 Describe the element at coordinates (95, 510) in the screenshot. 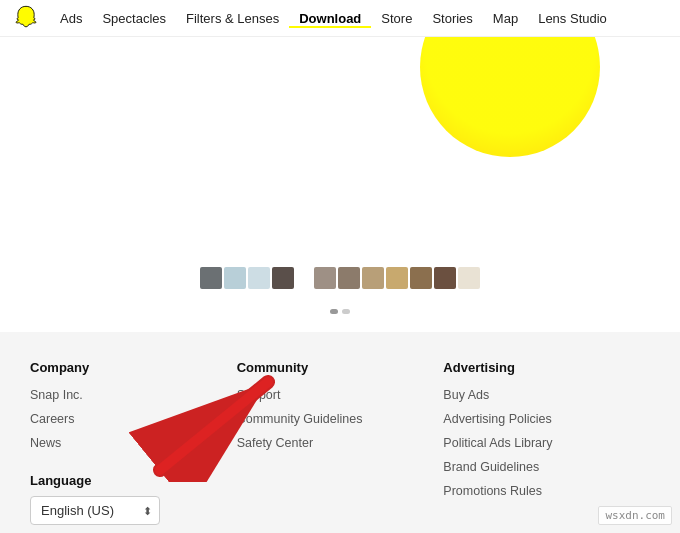

I see `language-select: English (US) Español Français Deutsch 日本…` at that location.